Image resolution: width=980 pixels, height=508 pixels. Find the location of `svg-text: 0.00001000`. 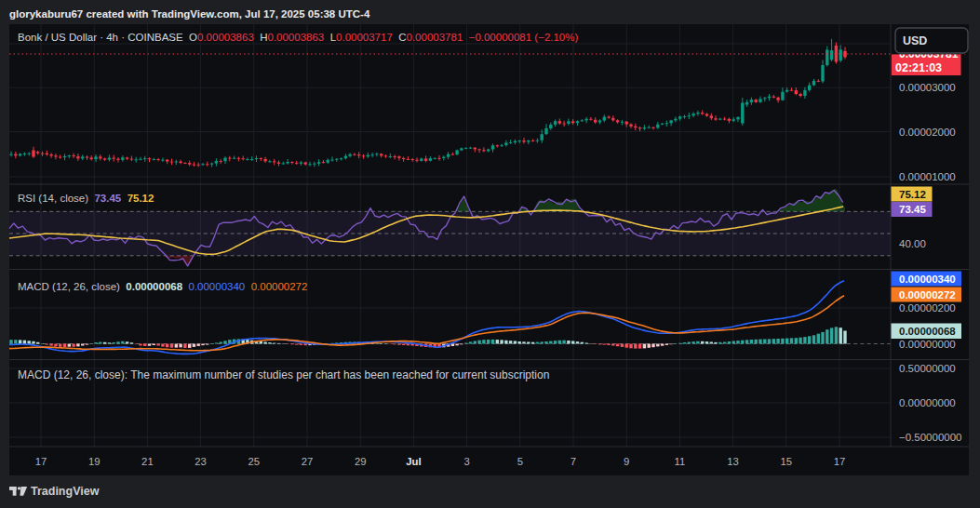

svg-text: 0.00001000 is located at coordinates (927, 177).